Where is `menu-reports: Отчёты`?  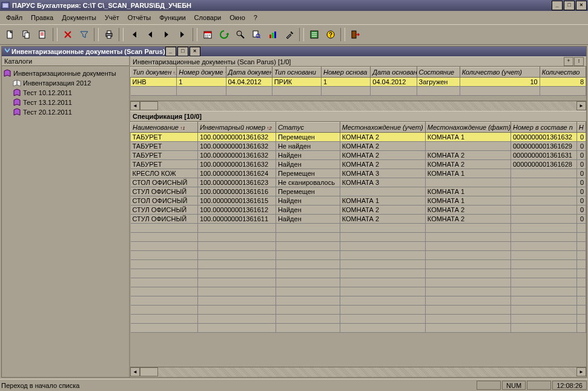
menu-reports: Отчёты is located at coordinates (139, 18).